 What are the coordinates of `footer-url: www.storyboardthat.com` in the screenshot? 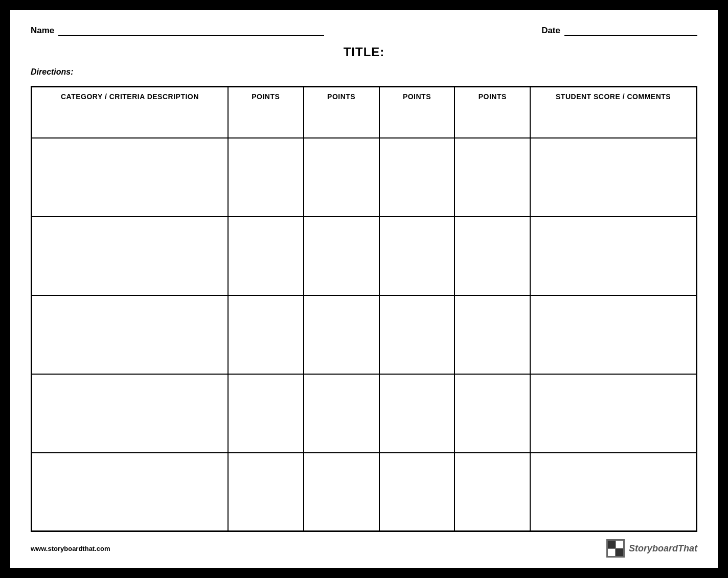 It's located at (71, 549).